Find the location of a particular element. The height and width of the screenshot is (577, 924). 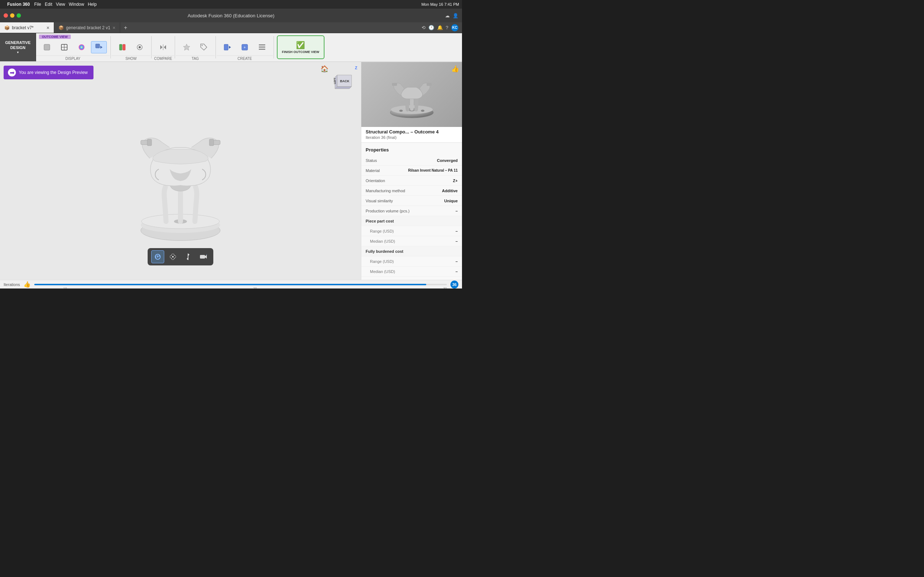

gizmo-z-axis: Z is located at coordinates (356, 68).